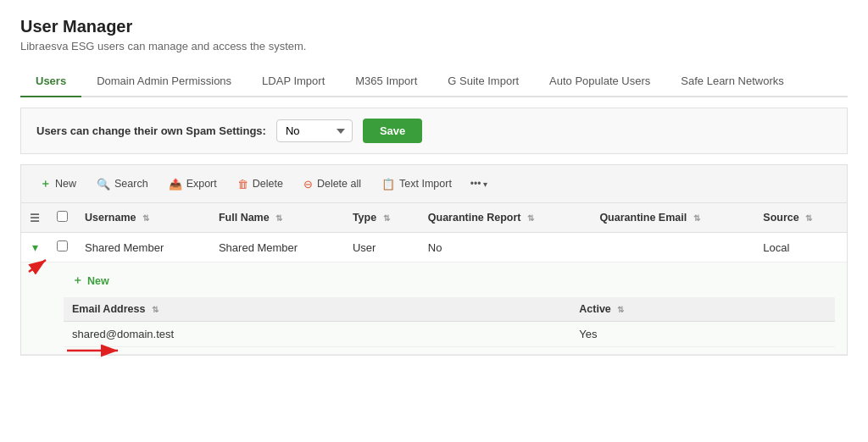 The image size is (868, 442). I want to click on tab-m365: M365 Import, so click(387, 81).